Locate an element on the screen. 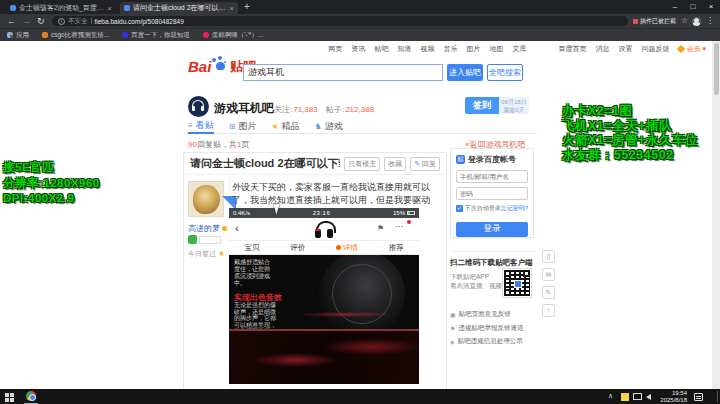  notice-link: ◈贴吧违规信息处理公示 is located at coordinates (495, 342).